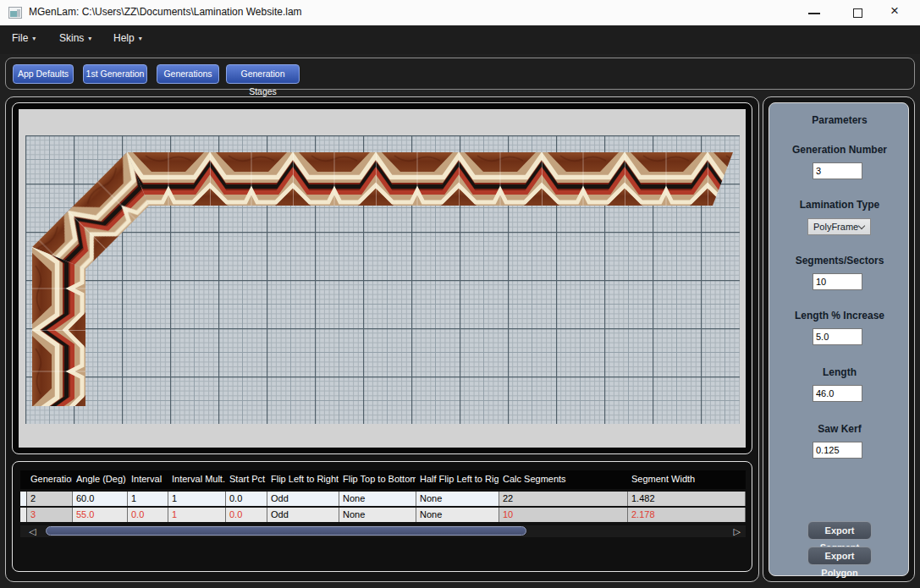  I want to click on generation-stages-button: Generation Stages, so click(262, 74).